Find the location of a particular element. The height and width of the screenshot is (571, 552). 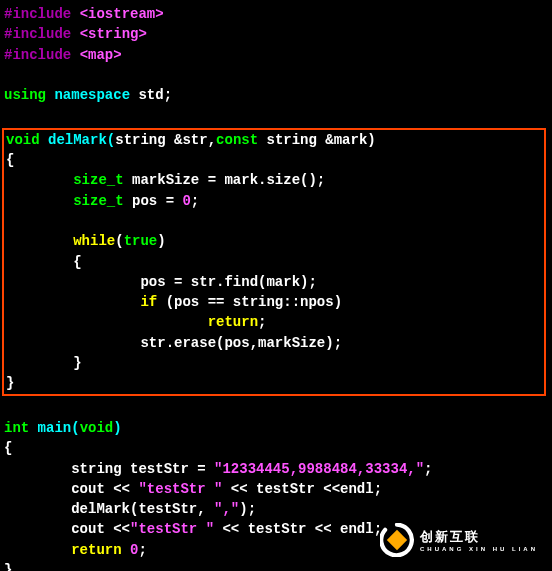

function-name: delMark( is located at coordinates (78, 140).